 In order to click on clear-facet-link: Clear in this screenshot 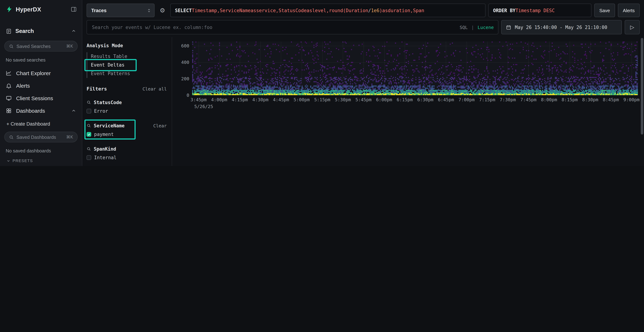, I will do `click(160, 126)`.